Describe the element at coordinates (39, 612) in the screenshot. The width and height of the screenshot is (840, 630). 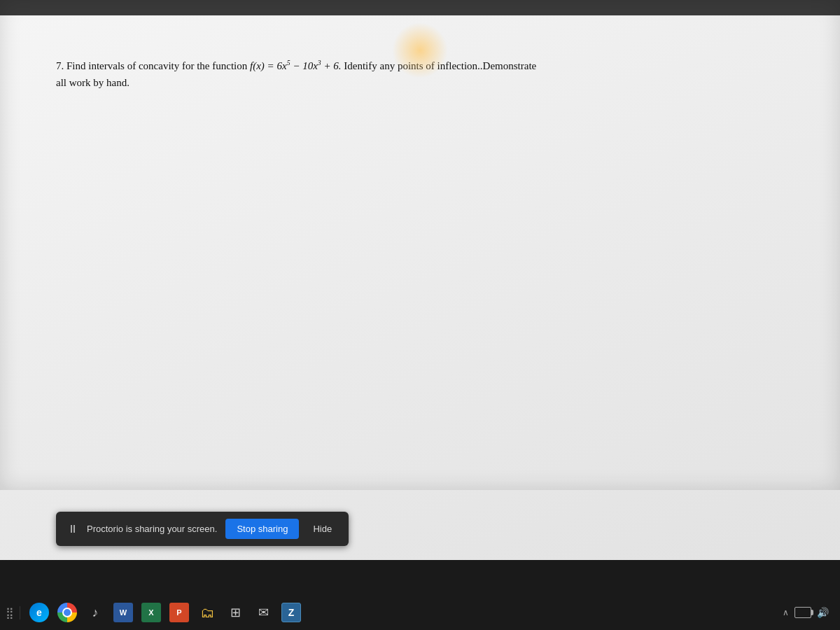
I see `taskbar-app-edge: e` at that location.